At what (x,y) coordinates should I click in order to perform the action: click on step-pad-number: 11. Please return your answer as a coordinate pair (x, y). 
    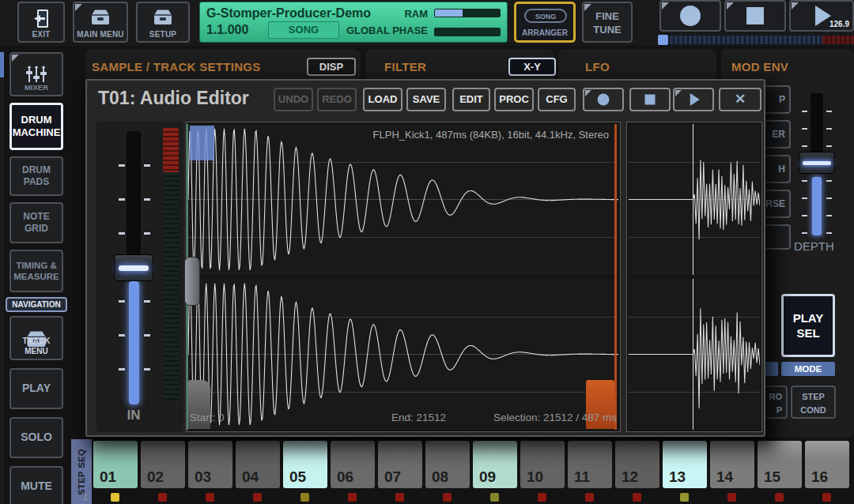
    Looking at the image, I should click on (582, 477).